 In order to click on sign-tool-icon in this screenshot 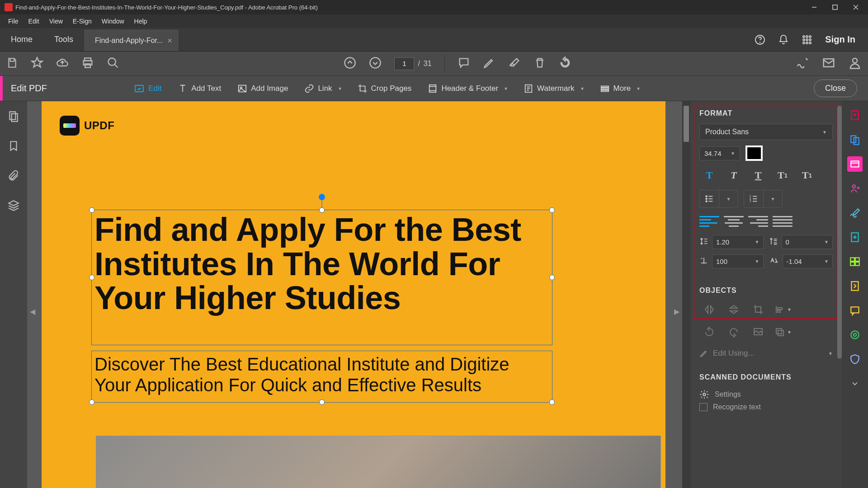, I will do `click(802, 64)`.